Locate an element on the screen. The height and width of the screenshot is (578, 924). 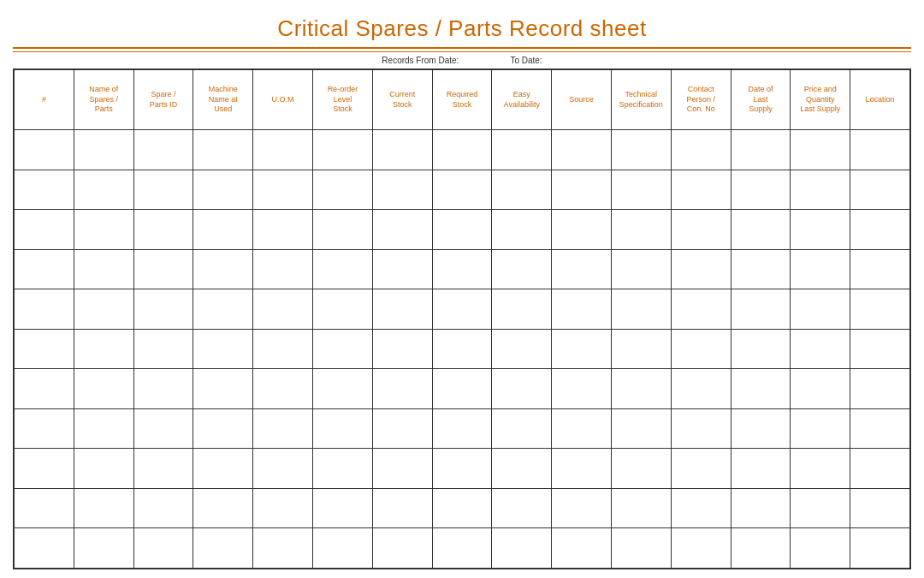
table-header-row: #Name of Spares / PartsSpare / Parts IDM… is located at coordinates (462, 100).